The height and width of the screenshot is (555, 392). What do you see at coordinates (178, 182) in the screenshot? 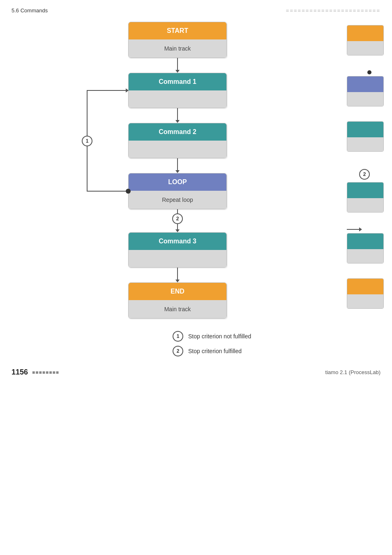
I see `loop-header: LOOP` at bounding box center [178, 182].